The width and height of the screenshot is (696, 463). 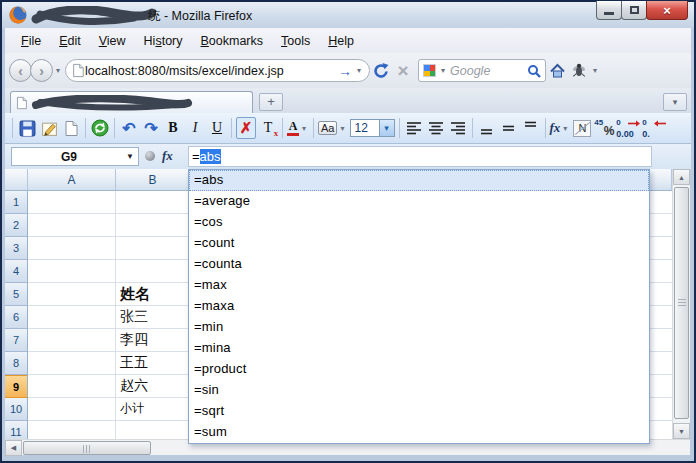 What do you see at coordinates (49, 128) in the screenshot?
I see `edit-button` at bounding box center [49, 128].